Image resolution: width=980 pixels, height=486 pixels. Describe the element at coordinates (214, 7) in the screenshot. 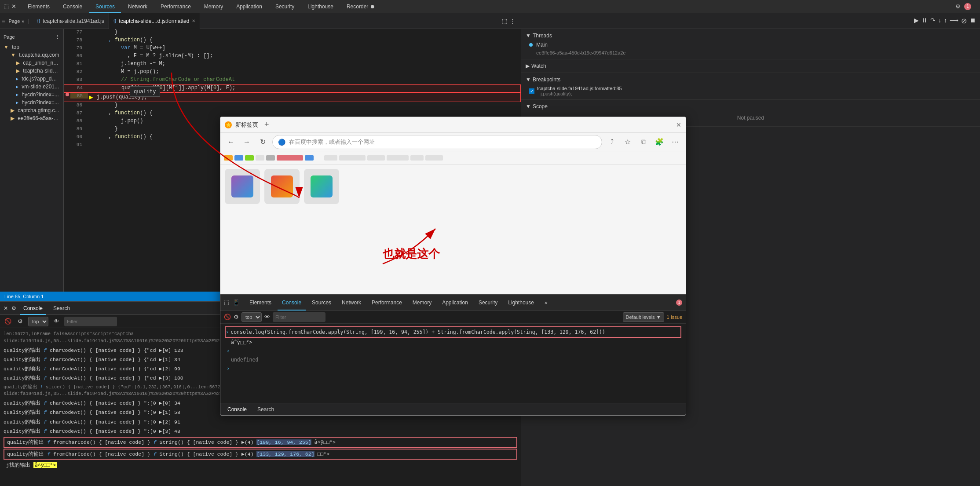

I see `tab-memory: Memory` at that location.